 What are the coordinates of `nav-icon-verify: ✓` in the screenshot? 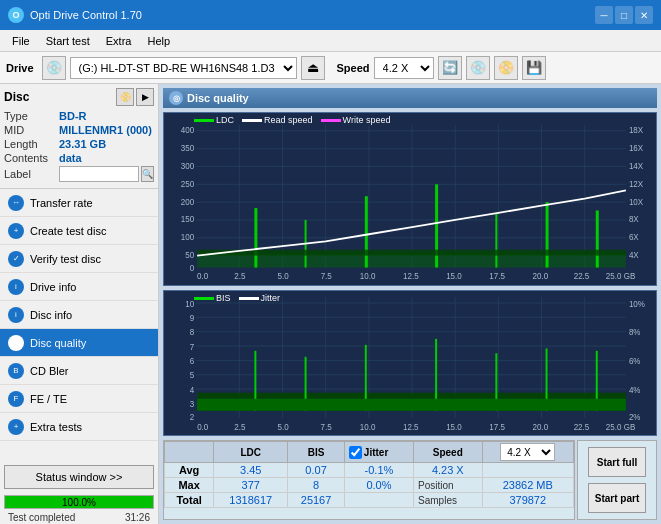 It's located at (16, 259).